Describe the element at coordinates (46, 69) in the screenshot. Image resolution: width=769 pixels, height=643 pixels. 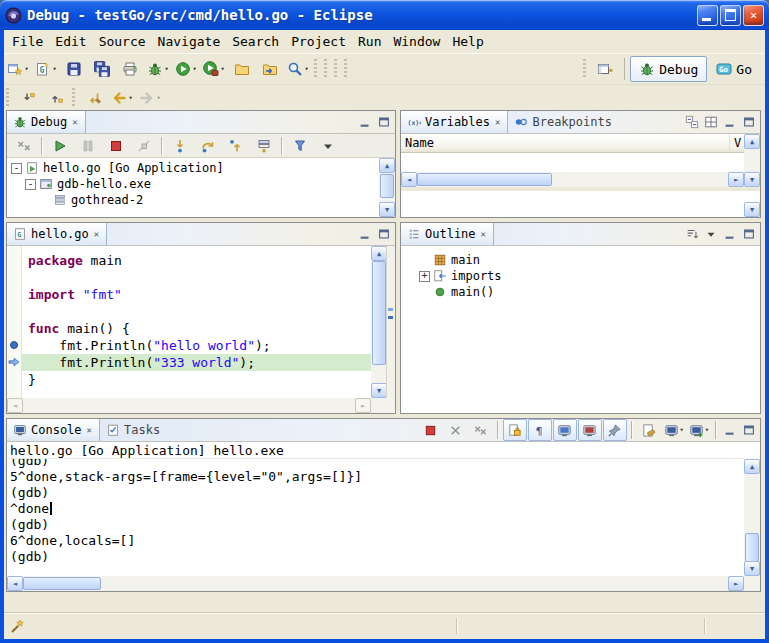
I see `new-go-element-icon: G▾` at that location.